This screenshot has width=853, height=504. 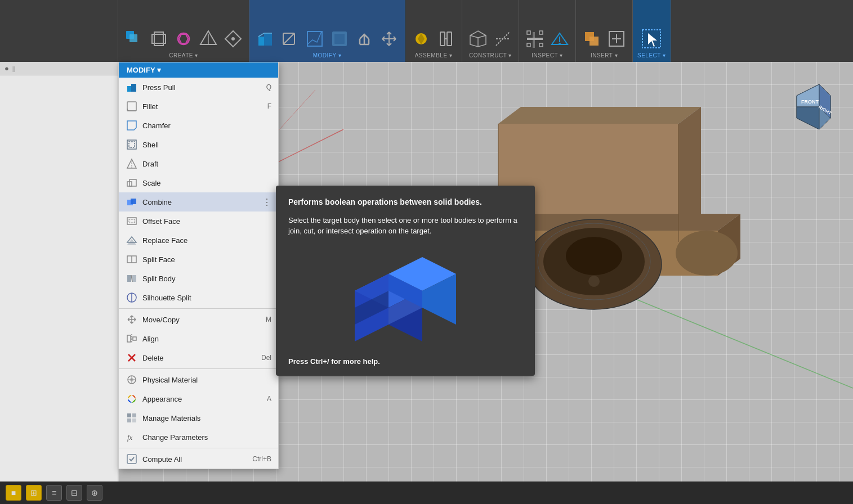 I want to click on menu-item-change-parameters: fx Change Parameters, so click(x=198, y=437).